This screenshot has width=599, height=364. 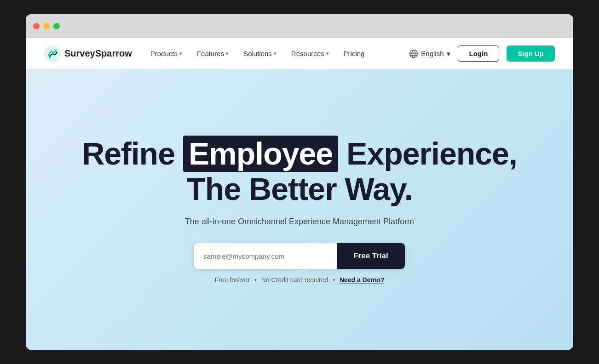 What do you see at coordinates (300, 26) in the screenshot?
I see `title-bar` at bounding box center [300, 26].